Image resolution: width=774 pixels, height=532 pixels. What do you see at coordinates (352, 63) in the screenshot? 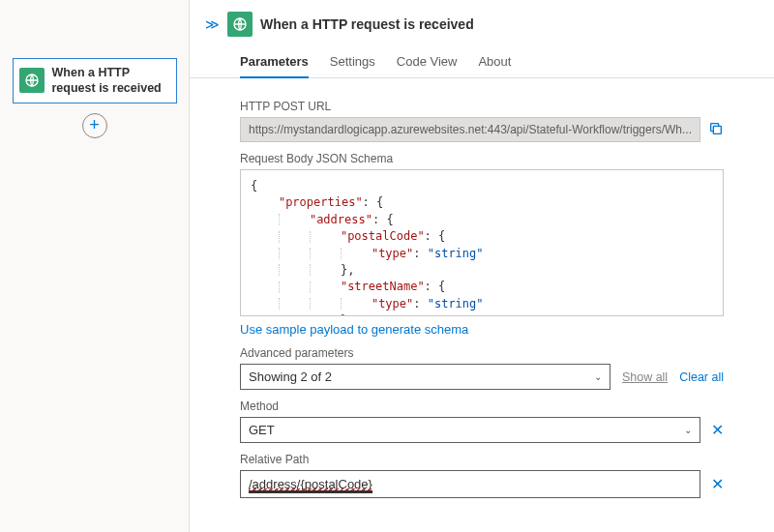
I see `tab-settings: Settings` at bounding box center [352, 63].